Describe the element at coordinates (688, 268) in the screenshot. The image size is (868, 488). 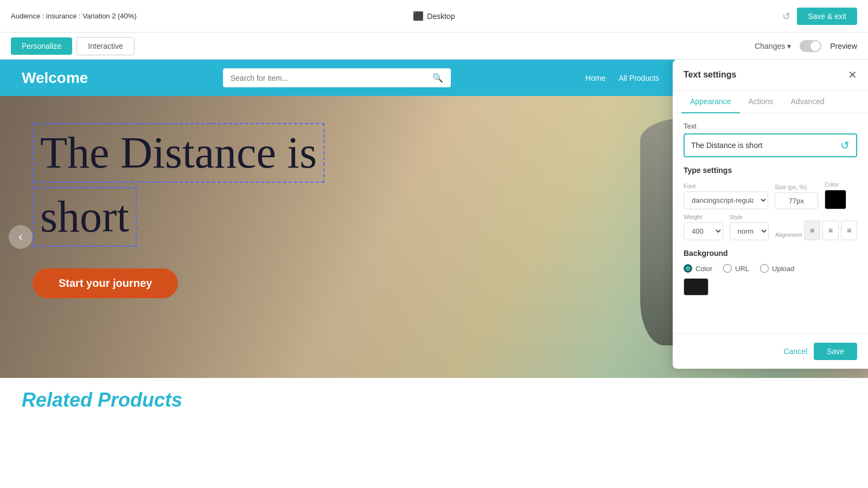
I see `bg-color-radio` at that location.